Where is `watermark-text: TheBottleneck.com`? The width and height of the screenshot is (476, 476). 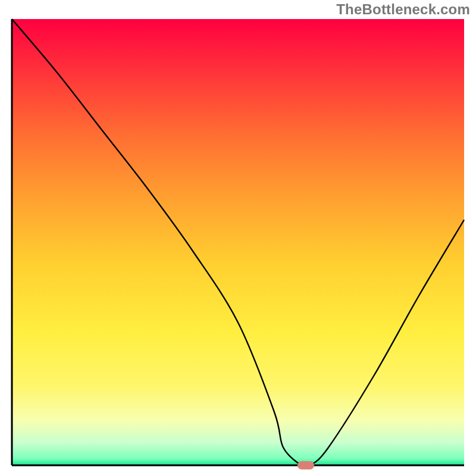
watermark-text: TheBottleneck.com is located at coordinates (403, 10).